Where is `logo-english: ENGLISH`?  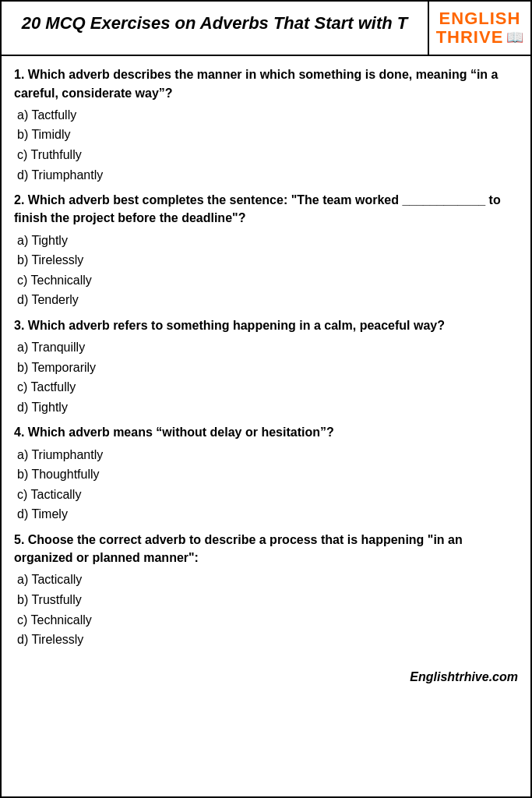
logo-english: ENGLISH is located at coordinates (480, 19).